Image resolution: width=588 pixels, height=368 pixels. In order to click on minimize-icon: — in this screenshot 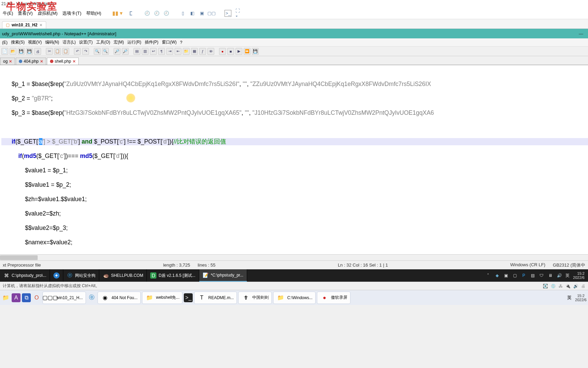, I will do `click(581, 34)`.